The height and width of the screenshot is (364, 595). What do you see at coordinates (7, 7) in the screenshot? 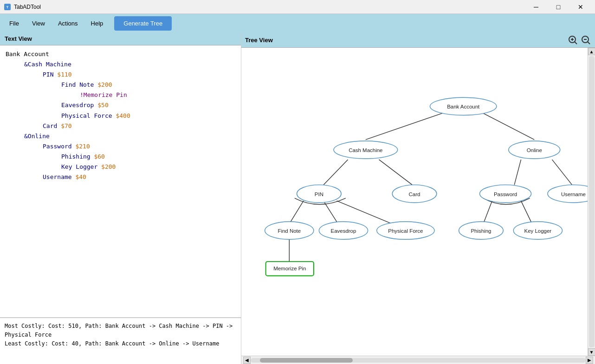
I see `app-icon: T` at bounding box center [7, 7].